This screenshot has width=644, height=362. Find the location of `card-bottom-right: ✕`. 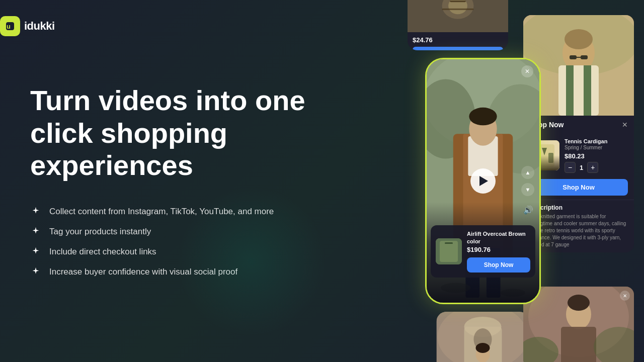

card-bottom-right: ✕ is located at coordinates (579, 324).